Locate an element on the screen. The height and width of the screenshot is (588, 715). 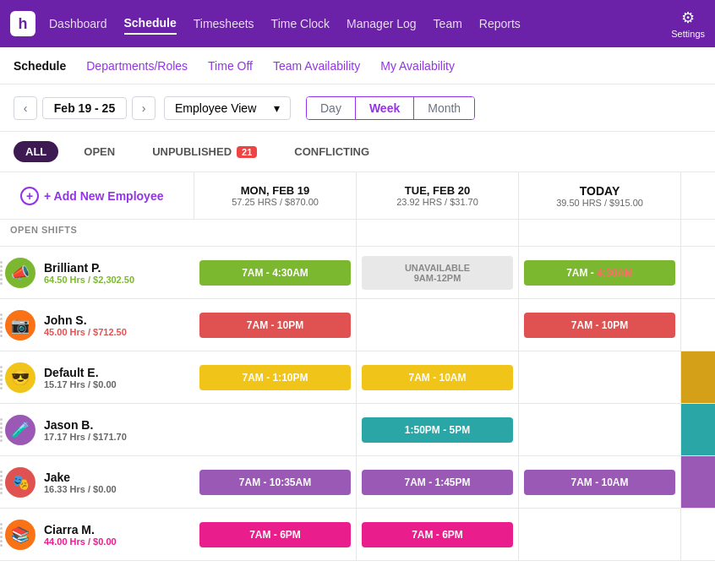
filter-bar: ALL OPEN UNPUBLISHED 21 CONFLICTING is located at coordinates (358, 152).